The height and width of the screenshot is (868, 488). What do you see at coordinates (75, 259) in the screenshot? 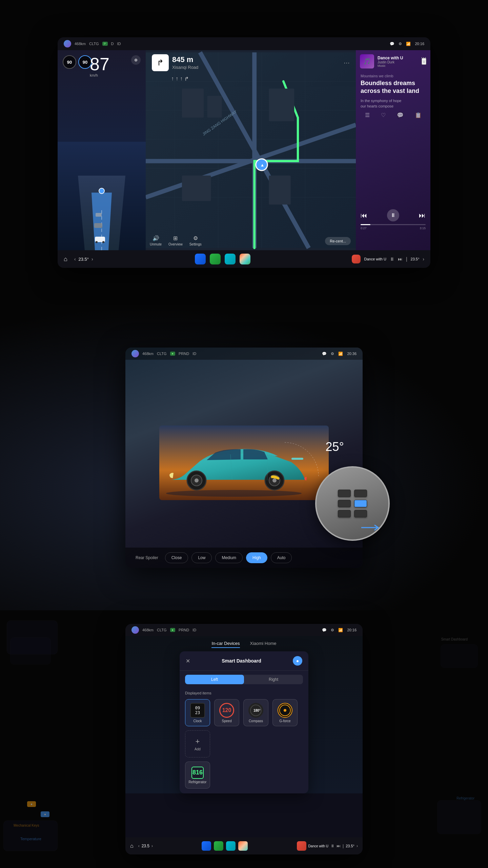
I see `temp-down-button: ‹` at bounding box center [75, 259].